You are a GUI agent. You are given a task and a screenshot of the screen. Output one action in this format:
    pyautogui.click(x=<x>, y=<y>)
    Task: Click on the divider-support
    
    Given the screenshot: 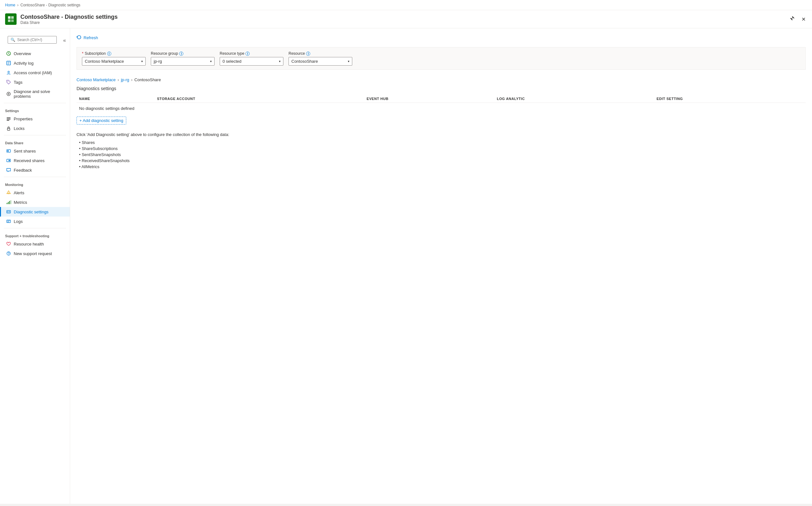 What is the action you would take?
    pyautogui.click(x=35, y=228)
    